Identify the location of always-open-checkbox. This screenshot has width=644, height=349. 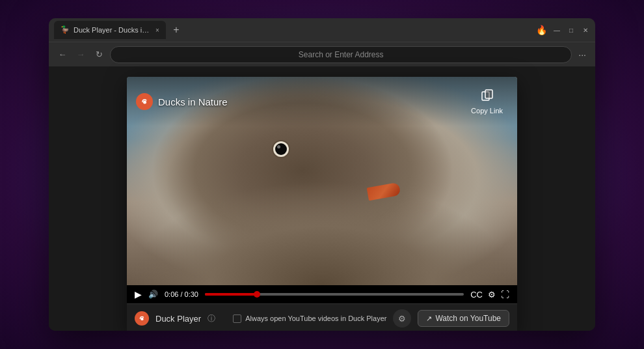
(237, 319).